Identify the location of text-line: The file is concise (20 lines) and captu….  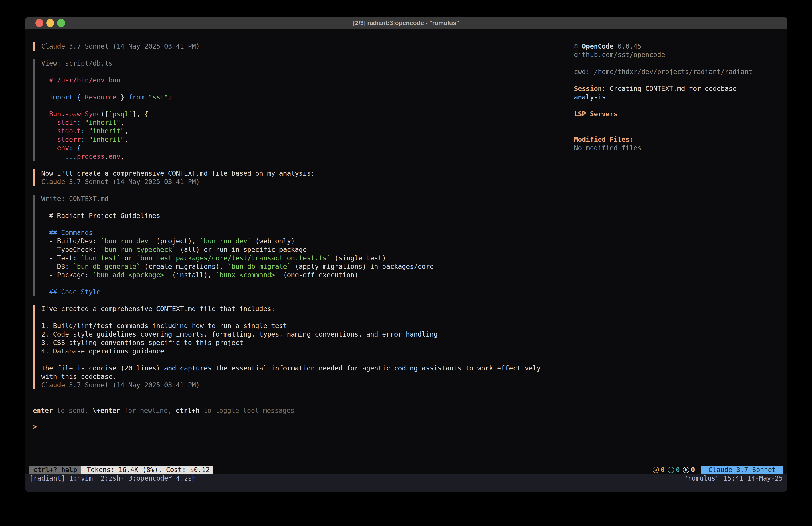
(304, 368).